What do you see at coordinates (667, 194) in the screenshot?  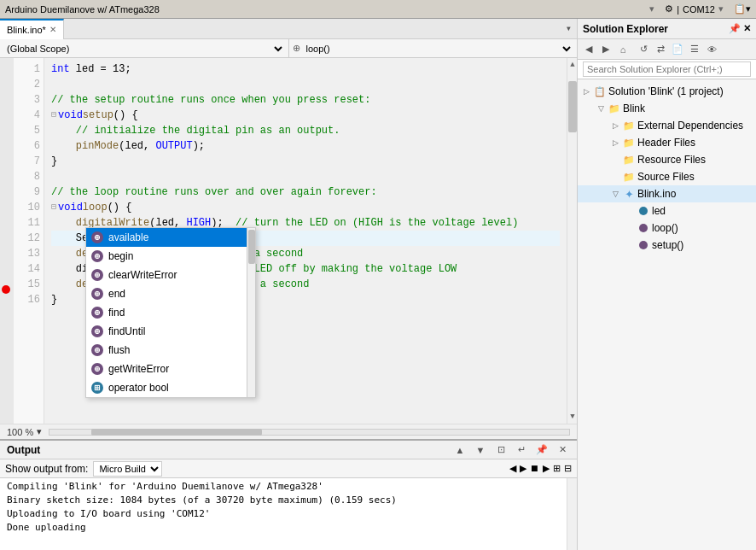 I see `se-item-blink-ino: ▽ ✦ Blink.ino` at bounding box center [667, 194].